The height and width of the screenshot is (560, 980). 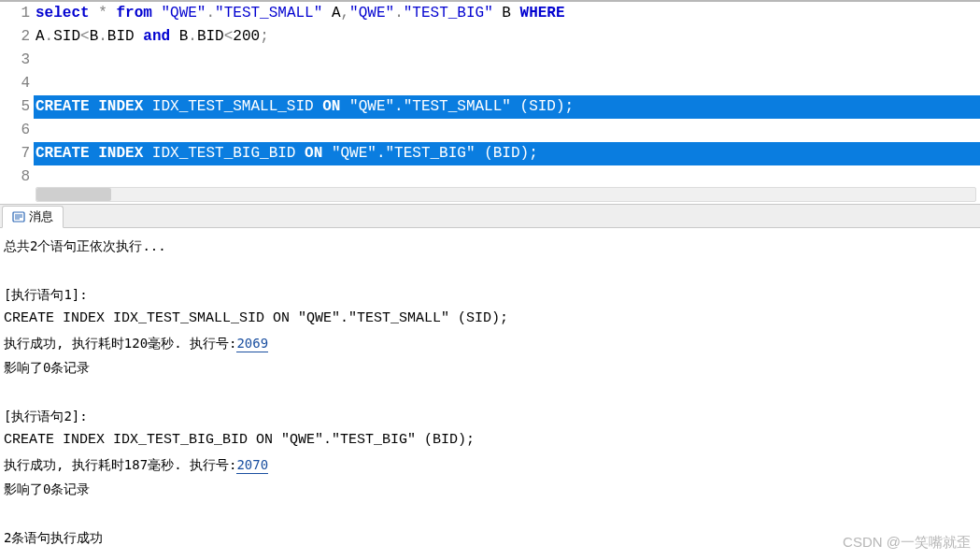 What do you see at coordinates (490, 367) in the screenshot?
I see `msg-stmt1-affected: 影响了0条记录` at bounding box center [490, 367].